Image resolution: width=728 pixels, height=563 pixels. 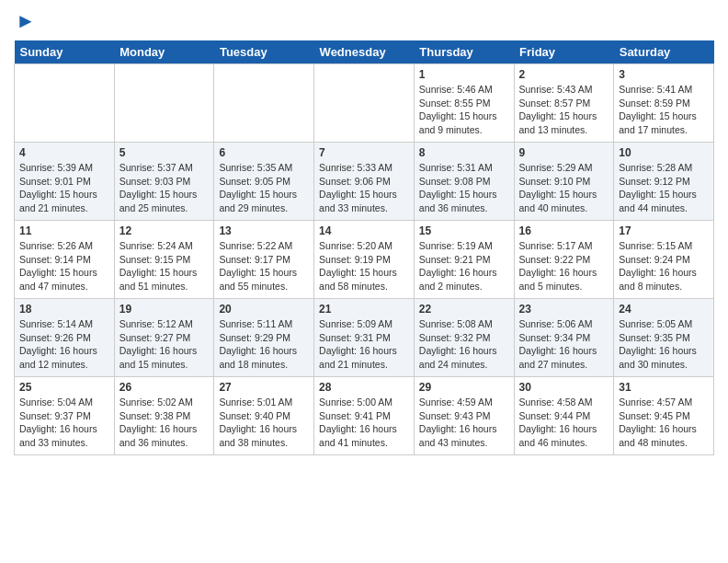 What do you see at coordinates (364, 339) in the screenshot?
I see `calendar-cell: 21Sunrise: 5:09 AMSunset: 9:31 PMDayligh…` at bounding box center [364, 339].